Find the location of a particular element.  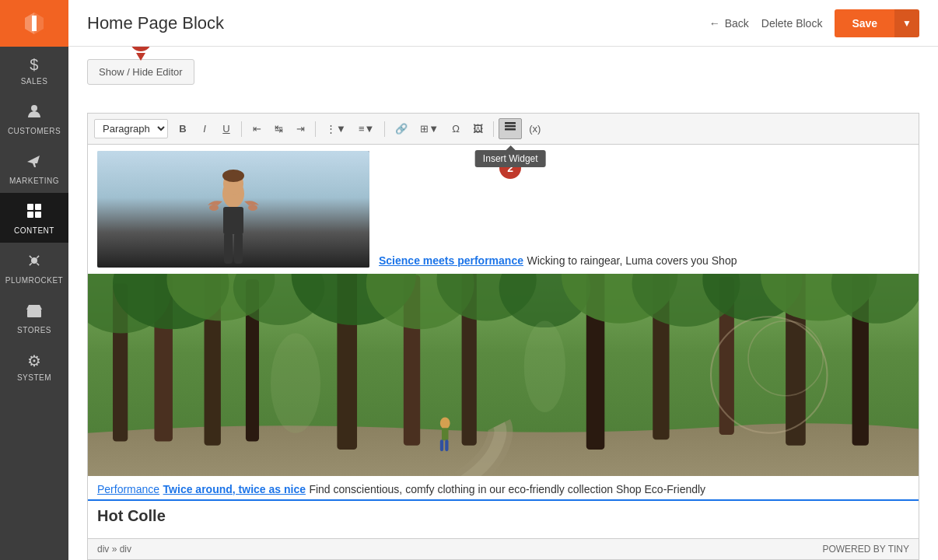

sidebar-item-stores: STORES is located at coordinates (34, 317).